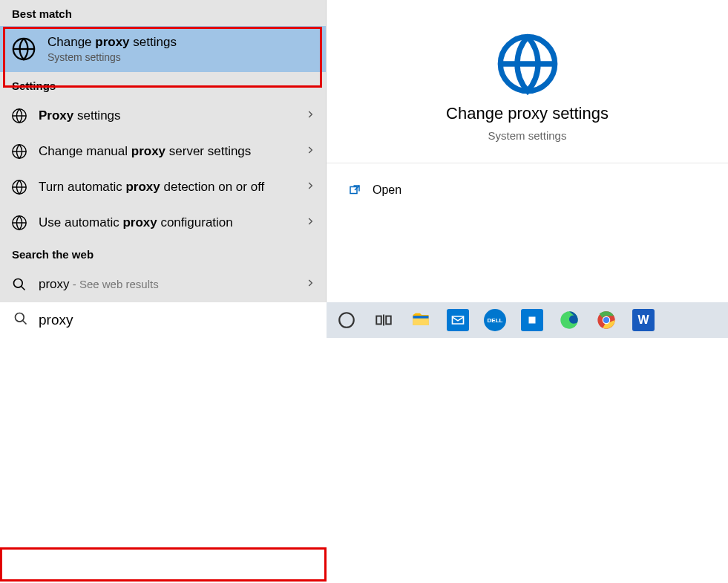 The image size is (728, 583). I want to click on section-best-match: Best match, so click(163, 13).